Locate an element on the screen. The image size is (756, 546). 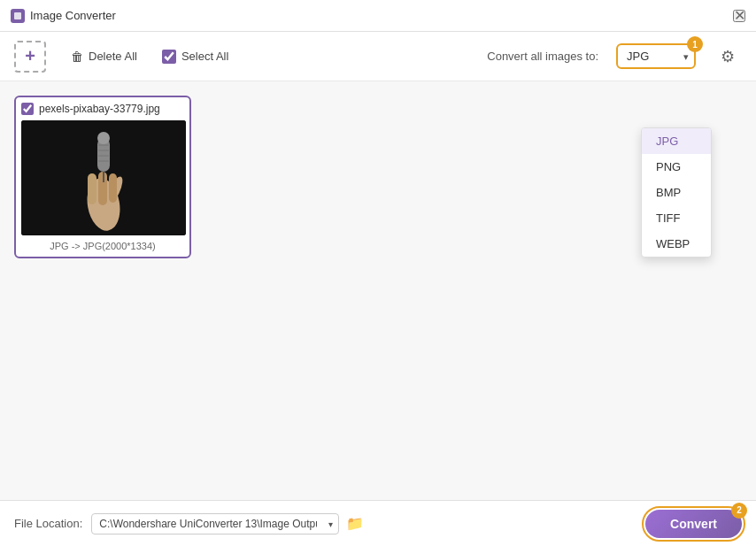
footer: File Location: C:\Wondershare UniConvert… is located at coordinates (378, 523).